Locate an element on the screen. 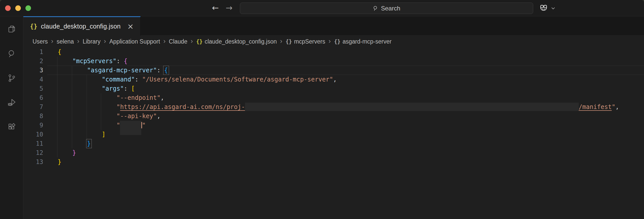 The image size is (644, 219). git-branch-icon is located at coordinates (12, 78).